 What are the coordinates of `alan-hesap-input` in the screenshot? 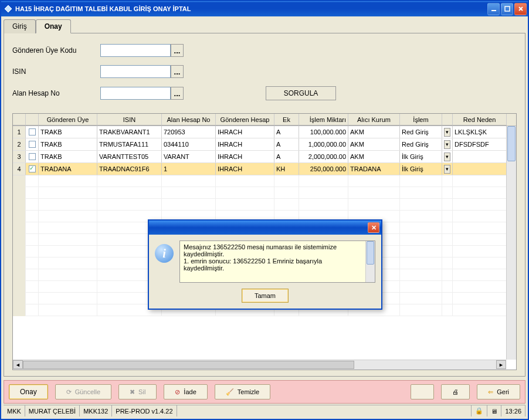 It's located at (135, 93).